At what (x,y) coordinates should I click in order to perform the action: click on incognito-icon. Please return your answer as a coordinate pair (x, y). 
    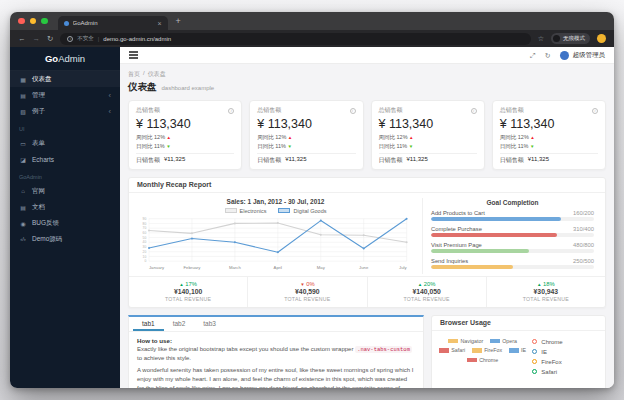
    Looking at the image, I should click on (556, 38).